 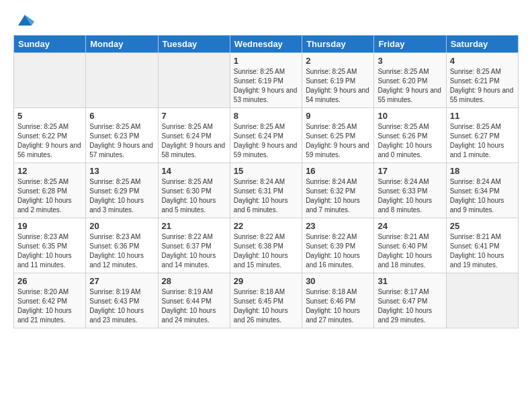 What do you see at coordinates (50, 226) in the screenshot?
I see `day-number: 19` at bounding box center [50, 226].